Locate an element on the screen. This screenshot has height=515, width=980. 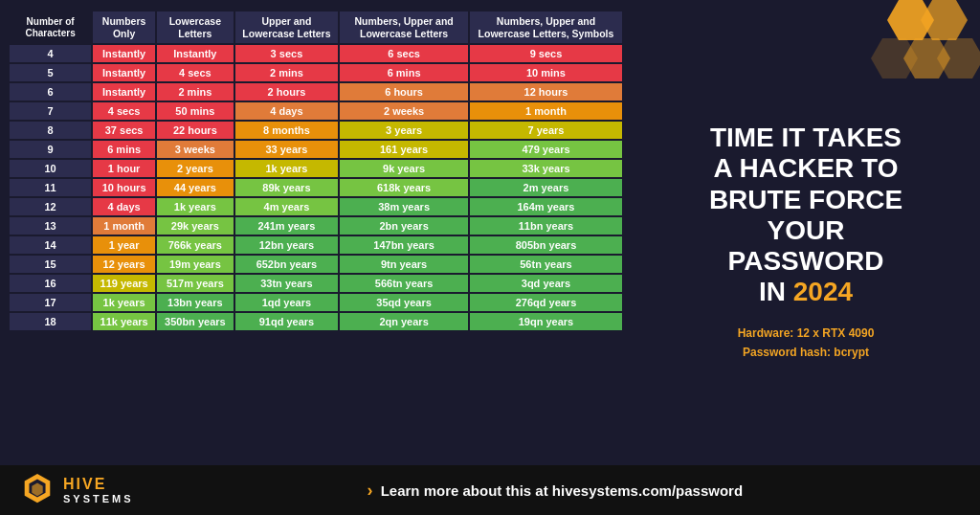
cell-num_upper_lower: 6 secs is located at coordinates (404, 54).